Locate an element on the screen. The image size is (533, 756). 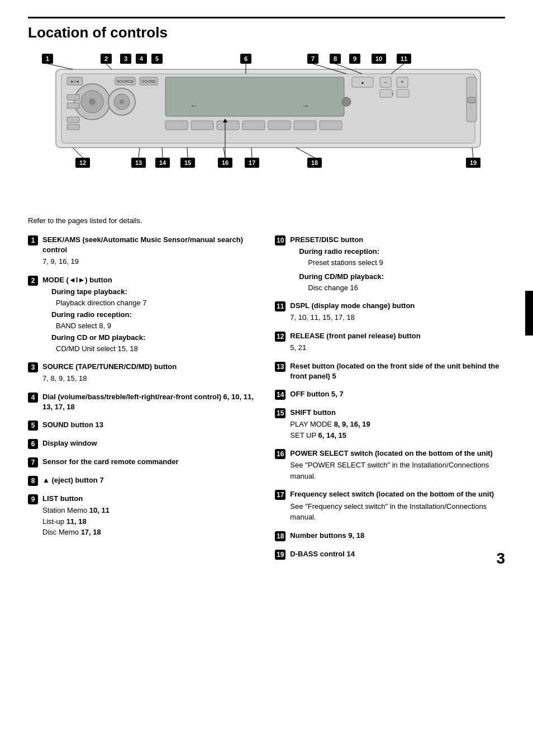
item-content: MODE (◄I►) button During tape playback: … is located at coordinates (150, 314).